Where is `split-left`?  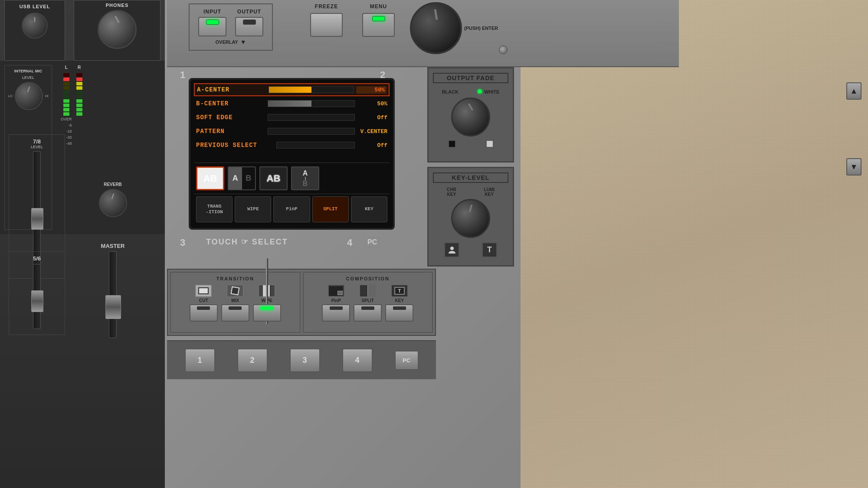 split-left is located at coordinates (364, 291).